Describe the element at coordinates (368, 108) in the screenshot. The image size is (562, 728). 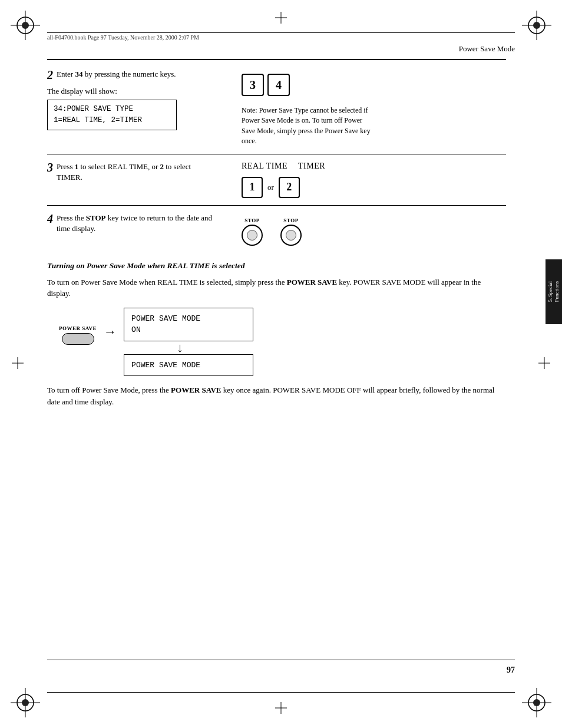
I see `step-2-right: 3 4 Note: Power Save Type cannot be sele…` at that location.